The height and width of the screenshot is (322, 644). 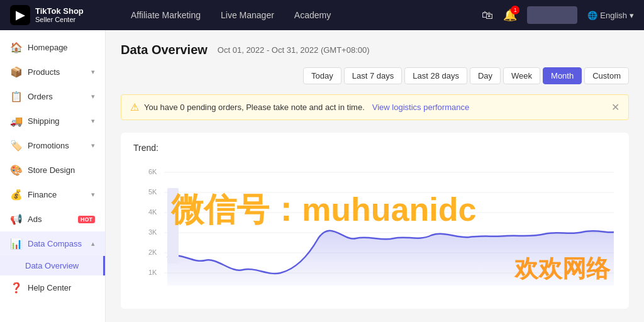 What do you see at coordinates (486, 75) in the screenshot?
I see `filter-day: Day` at bounding box center [486, 75].